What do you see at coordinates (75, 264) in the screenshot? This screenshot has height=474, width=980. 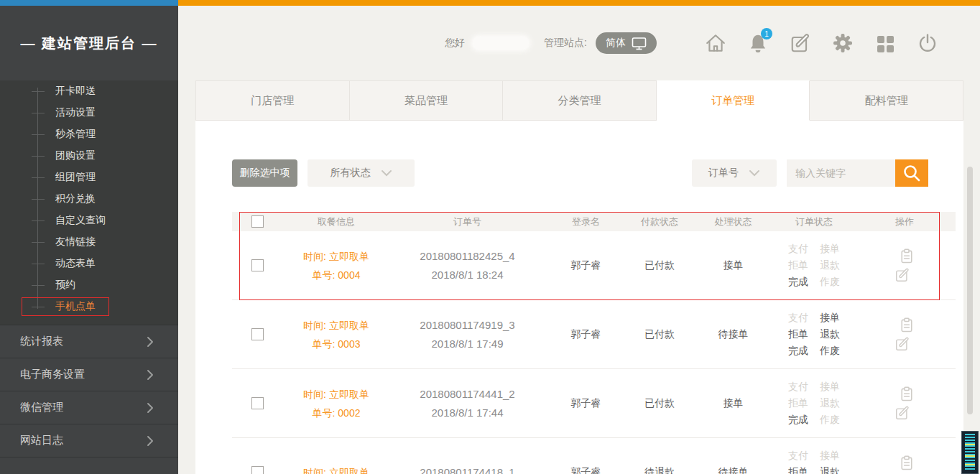 I see `sidebar-item-label: 动态表单` at bounding box center [75, 264].